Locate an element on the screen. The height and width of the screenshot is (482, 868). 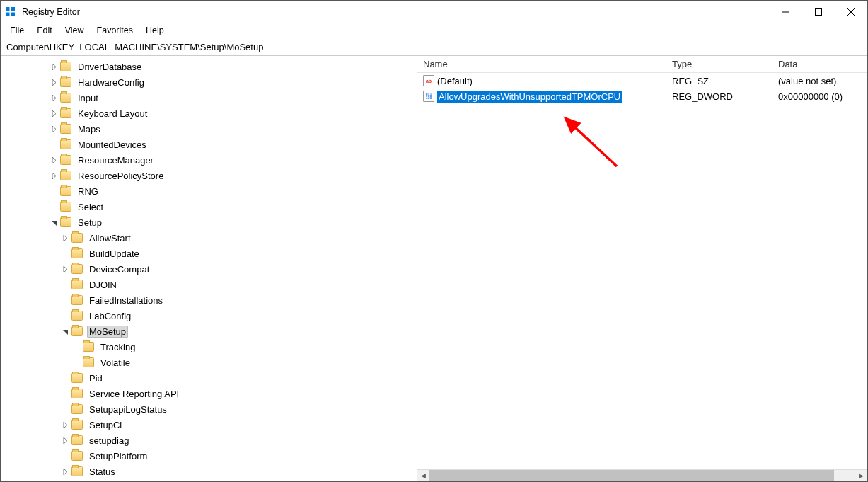
tree-item: Maps is located at coordinates (210, 129).